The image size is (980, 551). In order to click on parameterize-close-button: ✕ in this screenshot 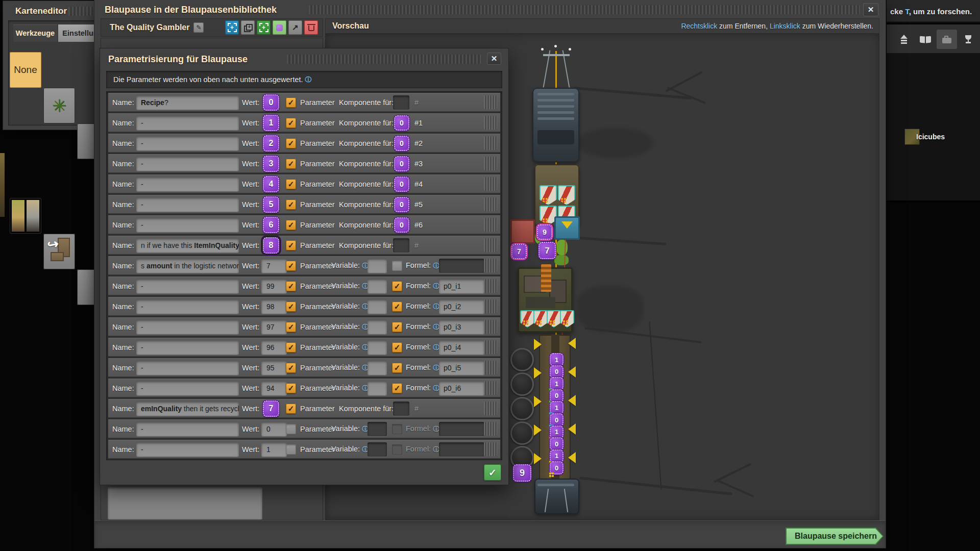, I will do `click(494, 59)`.